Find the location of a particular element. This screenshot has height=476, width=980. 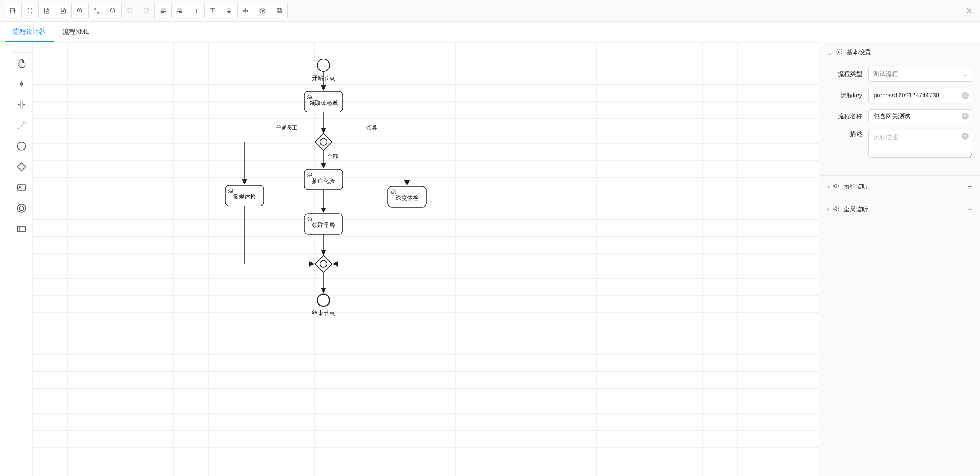

task-label: 领取体检单 is located at coordinates (323, 103).